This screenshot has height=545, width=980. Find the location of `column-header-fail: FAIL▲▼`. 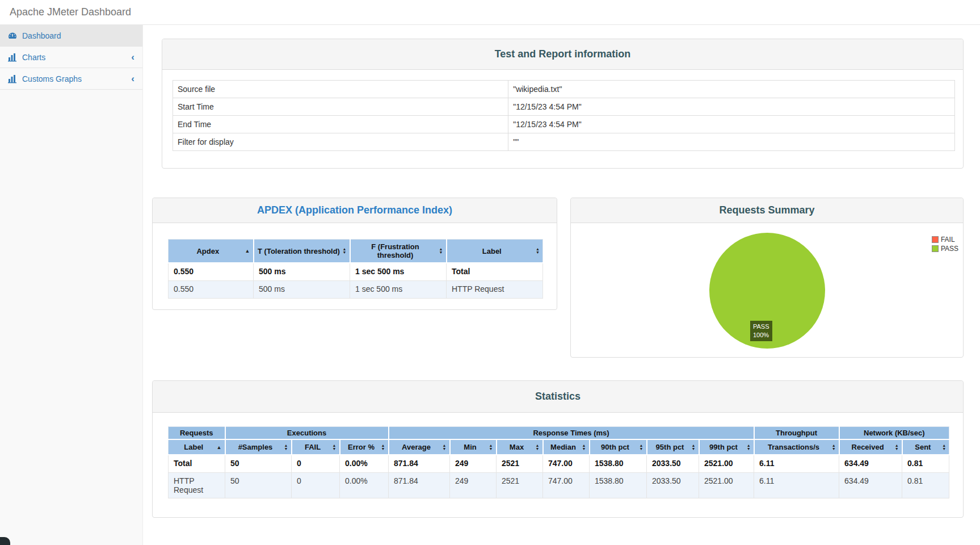

column-header-fail: FAIL▲▼ is located at coordinates (316, 447).